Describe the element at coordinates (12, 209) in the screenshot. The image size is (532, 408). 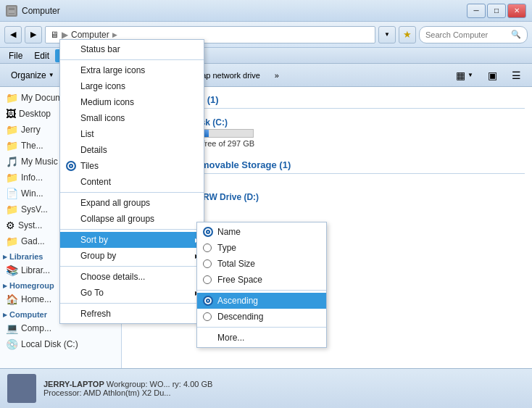
I see `folder-icon-sysv: 📁` at that location.